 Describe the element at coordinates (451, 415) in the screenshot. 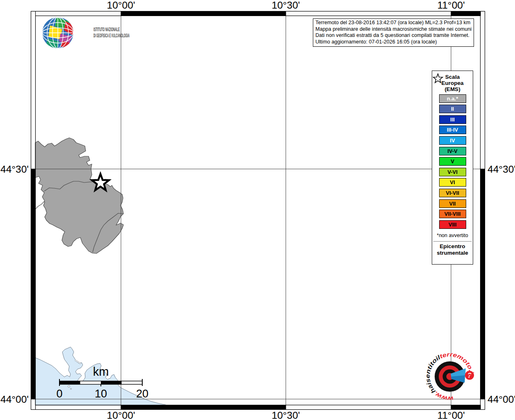

I see `lon-label-bottom-3: 11°00'` at that location.